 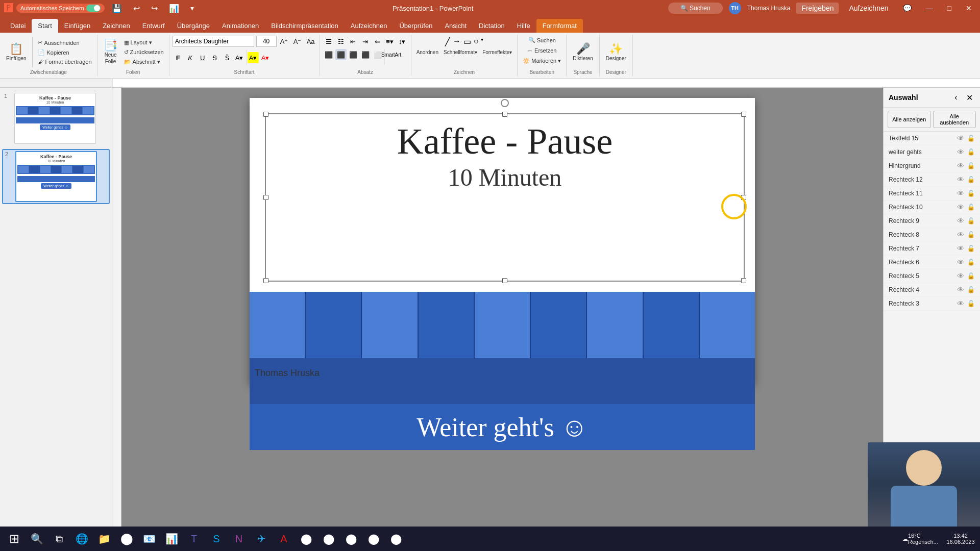 I want to click on onenote-button: N, so click(x=239, y=539).